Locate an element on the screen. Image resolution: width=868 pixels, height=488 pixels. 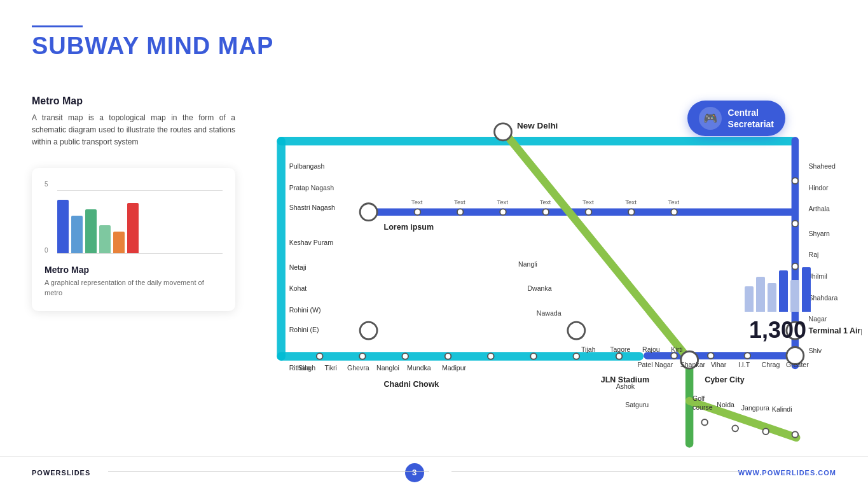
cs-line2: Secretariat is located at coordinates (751, 124).